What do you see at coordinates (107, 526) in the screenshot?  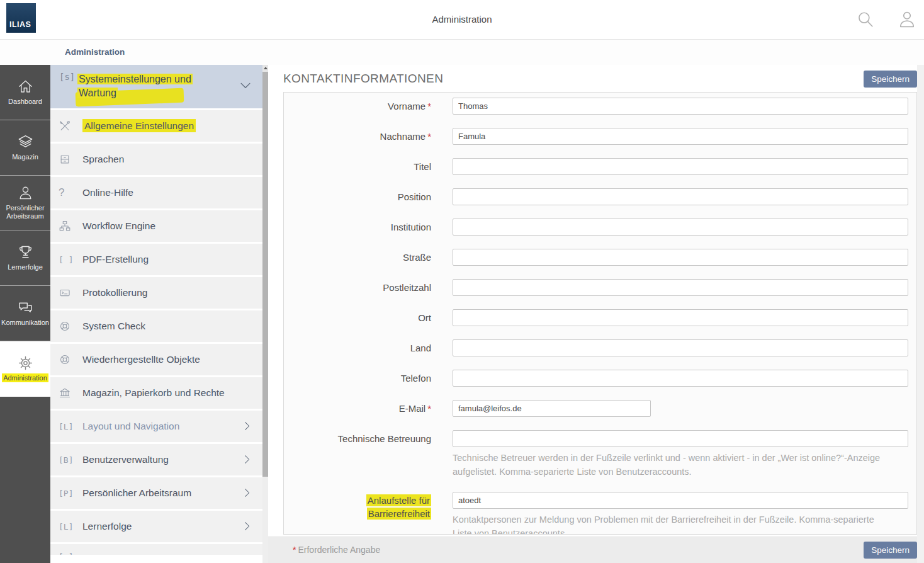 I see `sidebar-item-label: Lernerfolge` at bounding box center [107, 526].